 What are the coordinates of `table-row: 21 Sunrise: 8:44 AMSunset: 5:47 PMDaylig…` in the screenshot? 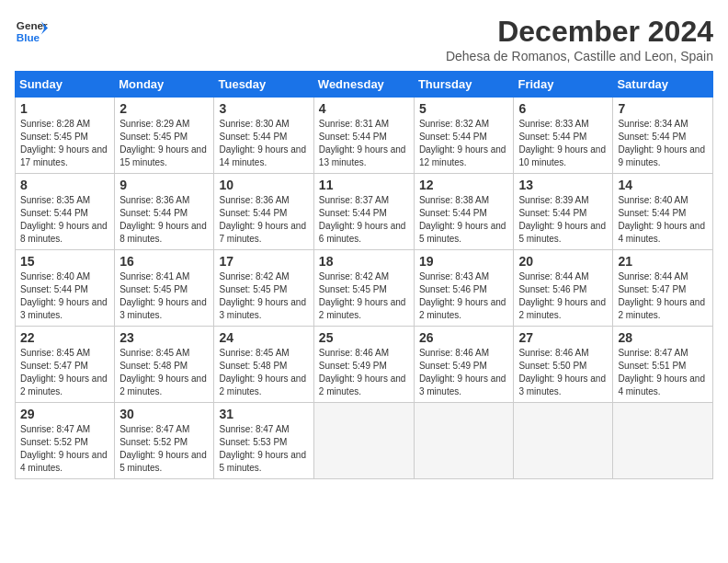 It's located at (664, 289).